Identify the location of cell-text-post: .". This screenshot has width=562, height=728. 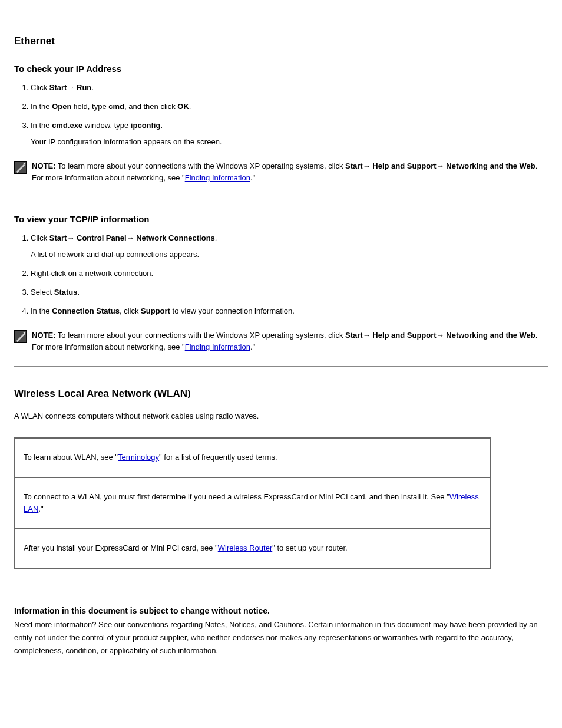
(41, 509).